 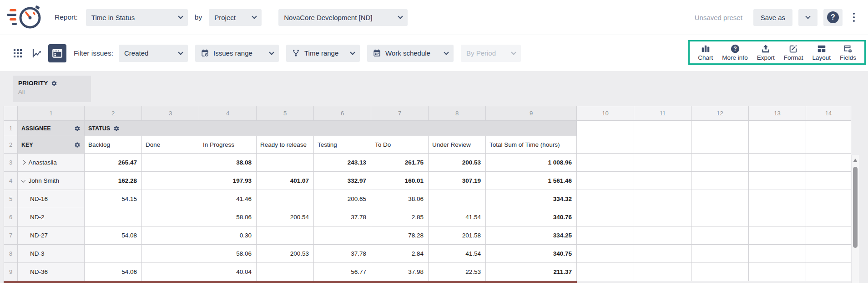 What do you see at coordinates (400, 236) in the screenshot?
I see `value-cell: 78.28` at bounding box center [400, 236].